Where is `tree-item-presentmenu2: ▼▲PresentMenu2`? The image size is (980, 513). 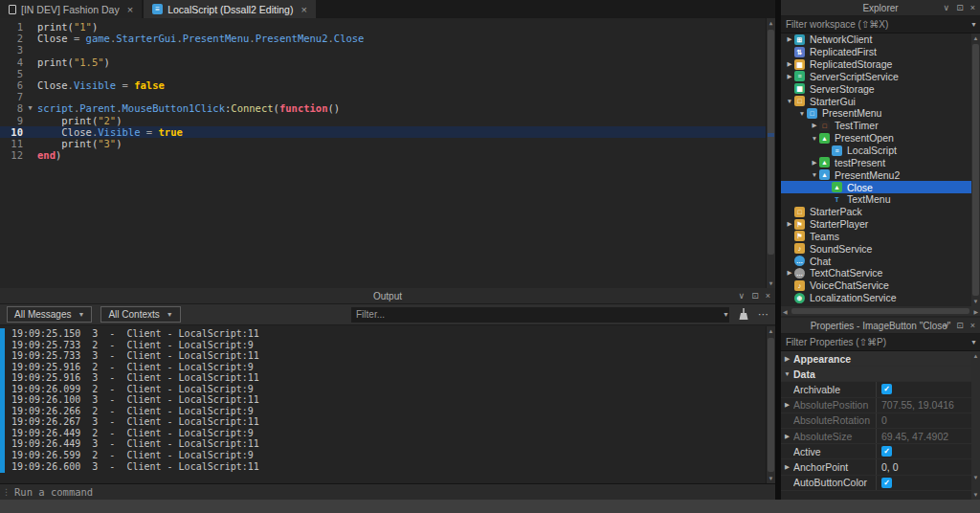
tree-item-presentmenu2: ▼▲PresentMenu2 is located at coordinates (877, 174).